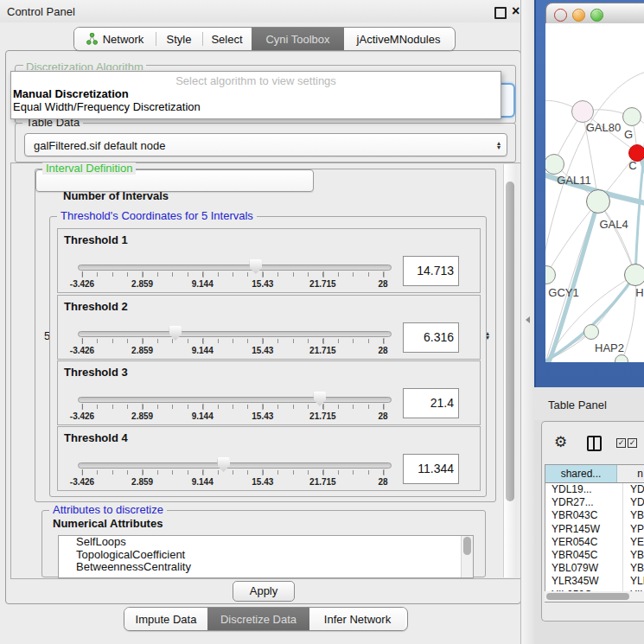  What do you see at coordinates (595, 529) in the screenshot?
I see `table-row: YPR145WYPR1` at bounding box center [595, 529].